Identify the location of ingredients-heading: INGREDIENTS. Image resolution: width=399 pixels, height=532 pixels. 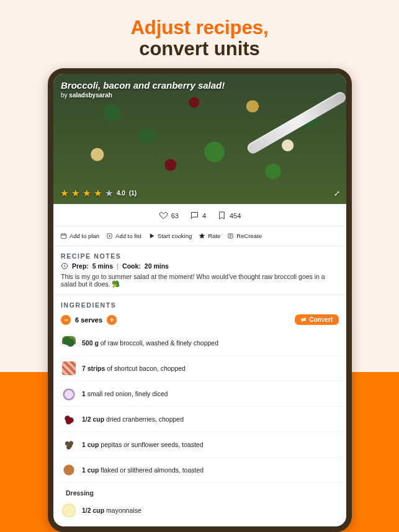
(200, 303).